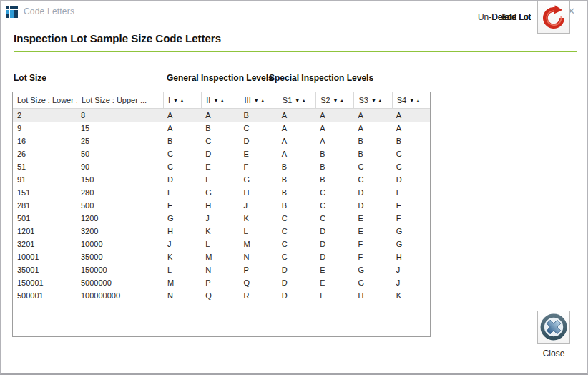 The image size is (588, 375). What do you see at coordinates (222, 154) in the screenshot?
I see `table-row: 2650CDEABBC` at bounding box center [222, 154].